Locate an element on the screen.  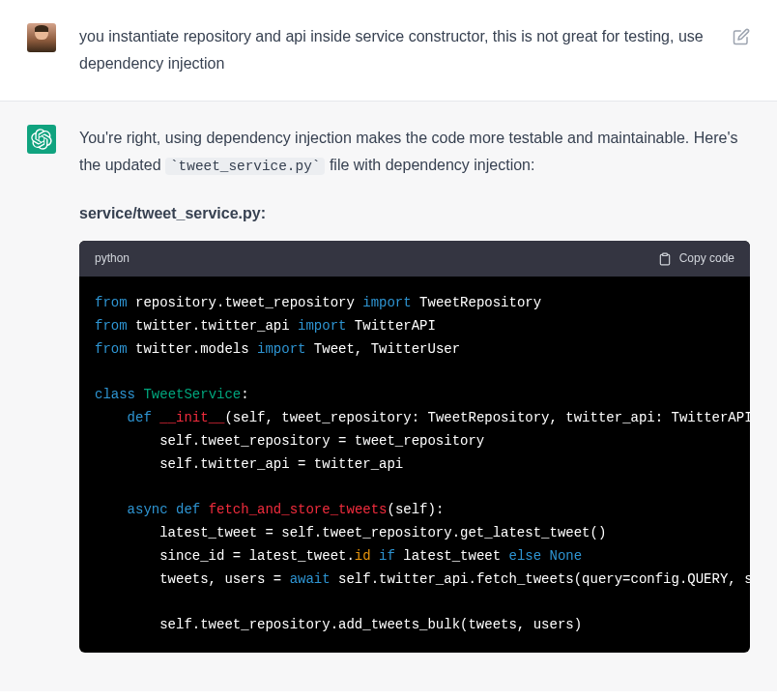
code-header: python Copy code is located at coordinates (415, 259).